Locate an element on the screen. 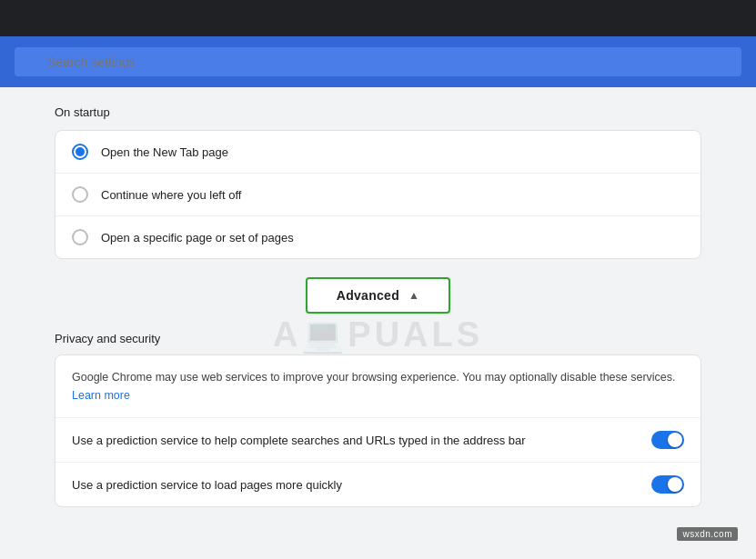  privacy-row-2: Use a prediction service to load pages m… is located at coordinates (378, 484).